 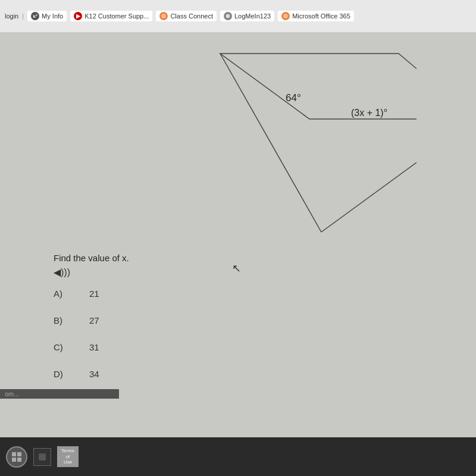 What do you see at coordinates (262, 258) in the screenshot?
I see `question-text: Find the value of x.` at bounding box center [262, 258].